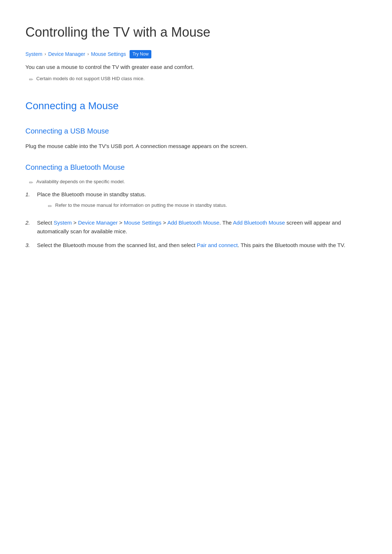  What do you see at coordinates (141, 205) in the screenshot?
I see `step-1-subnote-text: Refer to the mouse manual for informatio…` at bounding box center [141, 205].